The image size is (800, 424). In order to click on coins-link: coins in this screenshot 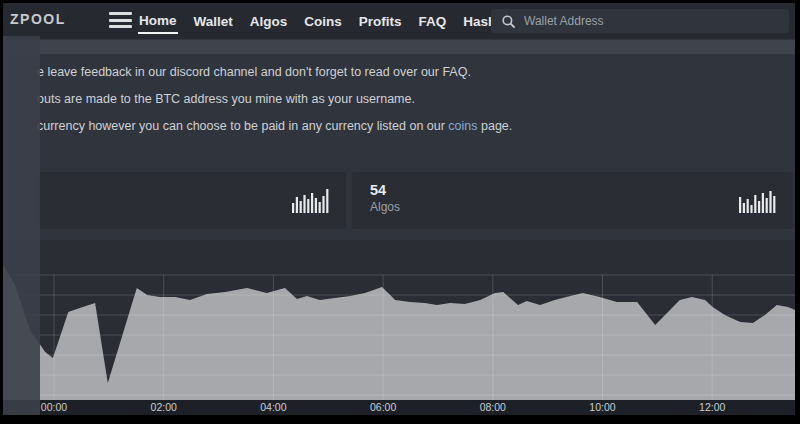, I will do `click(462, 126)`.